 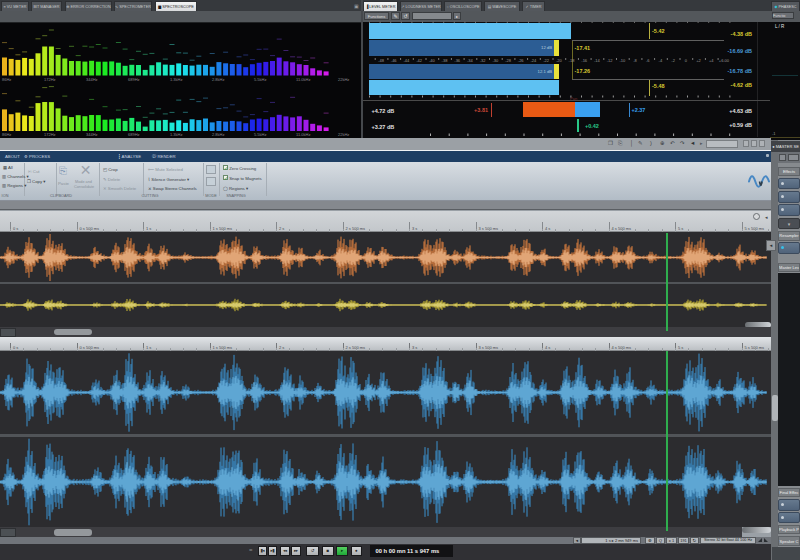 What do you see at coordinates (408, 60) in the screenshot?
I see `svg-text: -44` at bounding box center [408, 60].